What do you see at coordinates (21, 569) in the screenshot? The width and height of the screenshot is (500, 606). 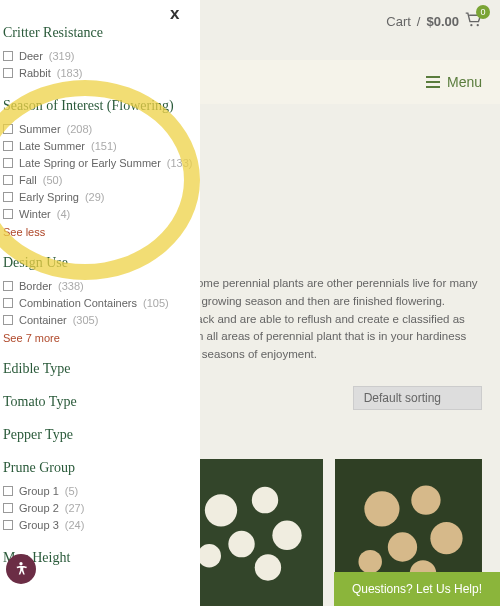 I see `accessibility-button` at bounding box center [21, 569].